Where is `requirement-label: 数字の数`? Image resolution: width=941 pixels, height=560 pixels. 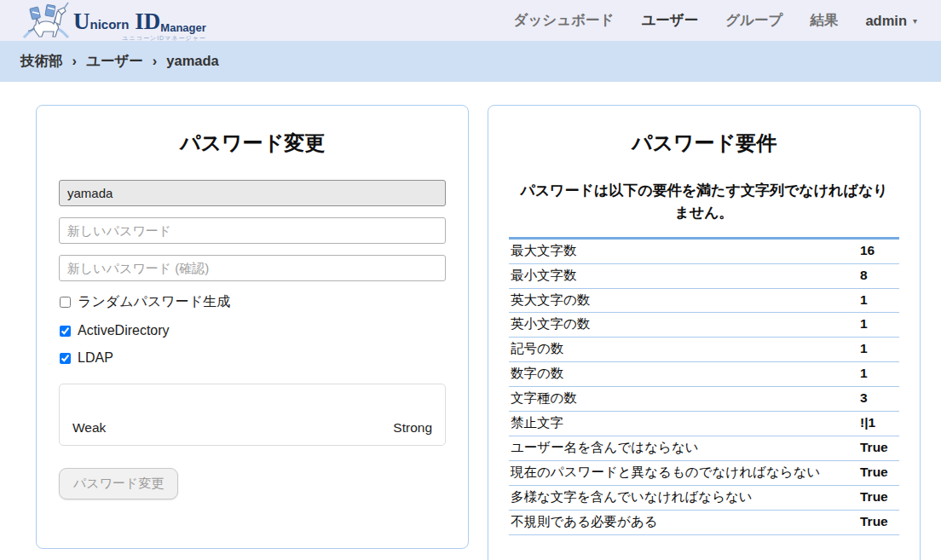 requirement-label: 数字の数 is located at coordinates (683, 375).